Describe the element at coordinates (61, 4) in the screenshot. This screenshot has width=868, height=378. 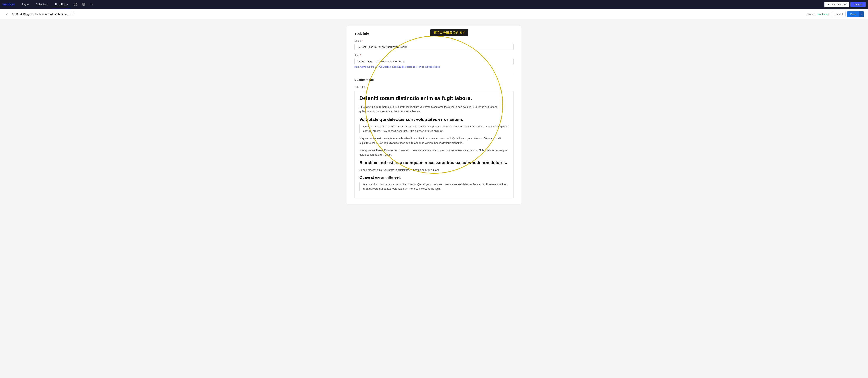
I see `nav-tab-blog-posts: Blog Posts` at that location.